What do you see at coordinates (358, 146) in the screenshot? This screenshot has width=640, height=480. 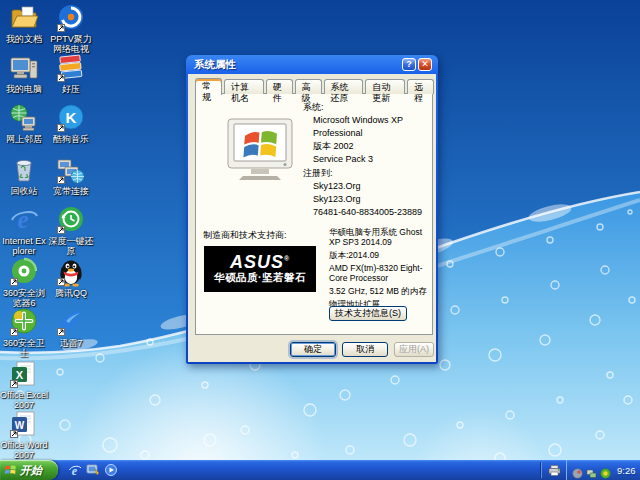 I see `system-line: 版本 2002` at bounding box center [358, 146].